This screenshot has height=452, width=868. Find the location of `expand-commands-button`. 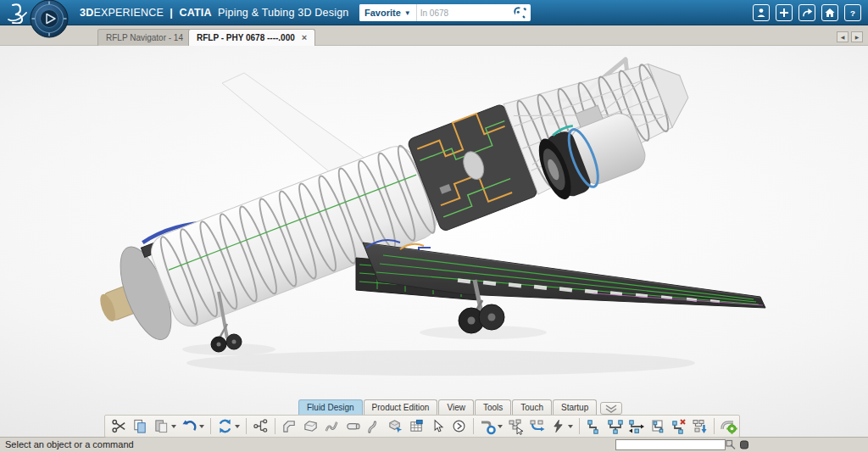

expand-commands-button is located at coordinates (459, 426).